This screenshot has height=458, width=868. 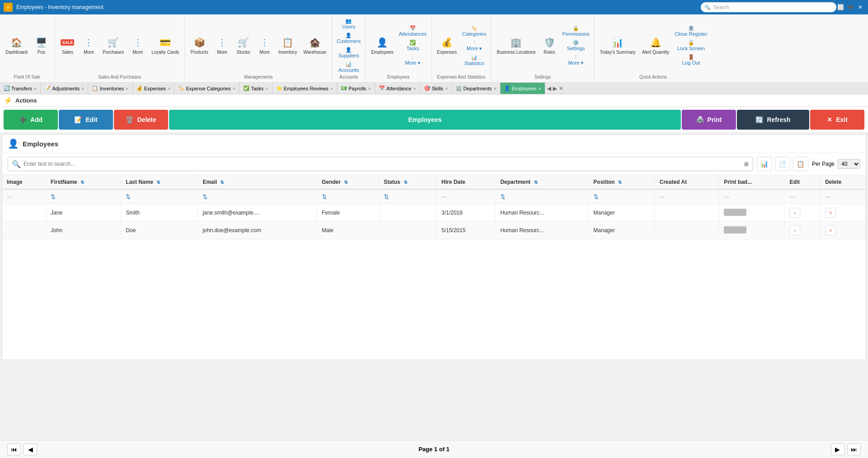 What do you see at coordinates (474, 31) in the screenshot?
I see `ribbon-btn-categories: 🏷️ Categories` at bounding box center [474, 31].